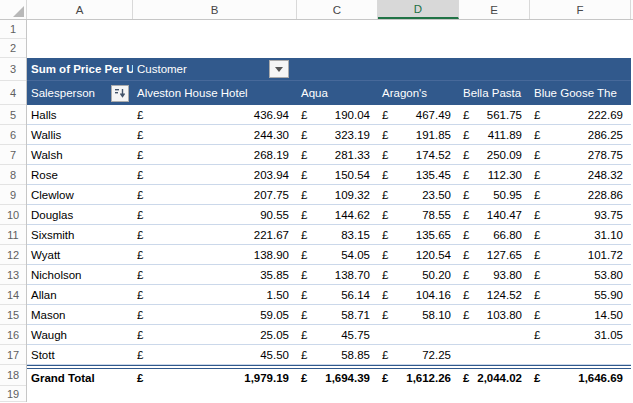 This screenshot has height=403, width=633. What do you see at coordinates (215, 378) in the screenshot?
I see `grand-total-alveston-cell: £ 1,979.19` at bounding box center [215, 378].